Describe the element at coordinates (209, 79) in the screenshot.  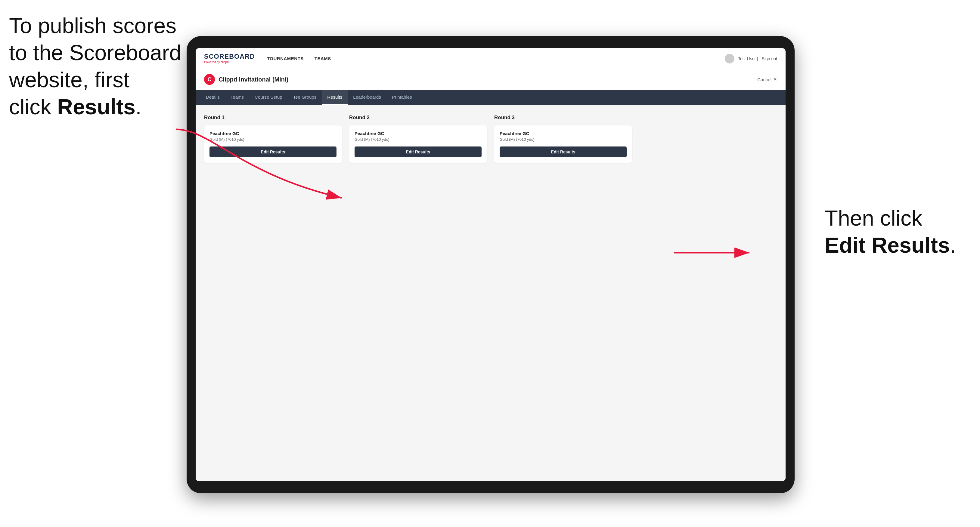
I see `tournament-icon: C` at that location.